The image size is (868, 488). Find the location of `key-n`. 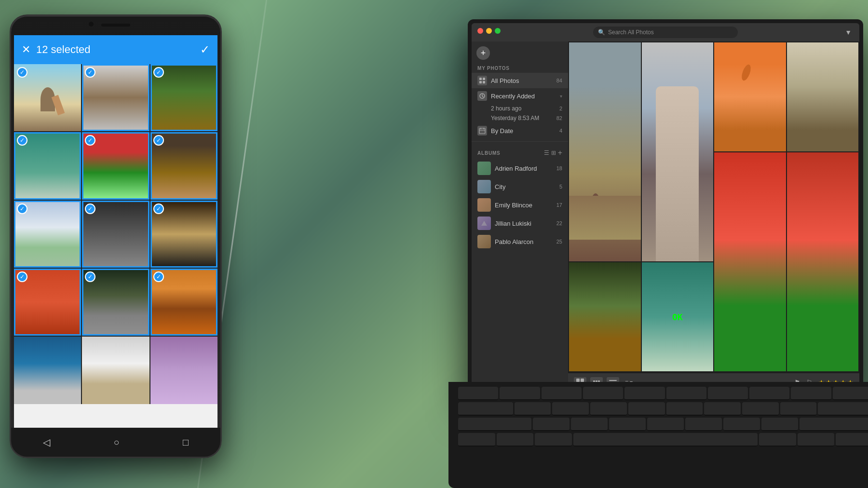

key-n is located at coordinates (742, 424).